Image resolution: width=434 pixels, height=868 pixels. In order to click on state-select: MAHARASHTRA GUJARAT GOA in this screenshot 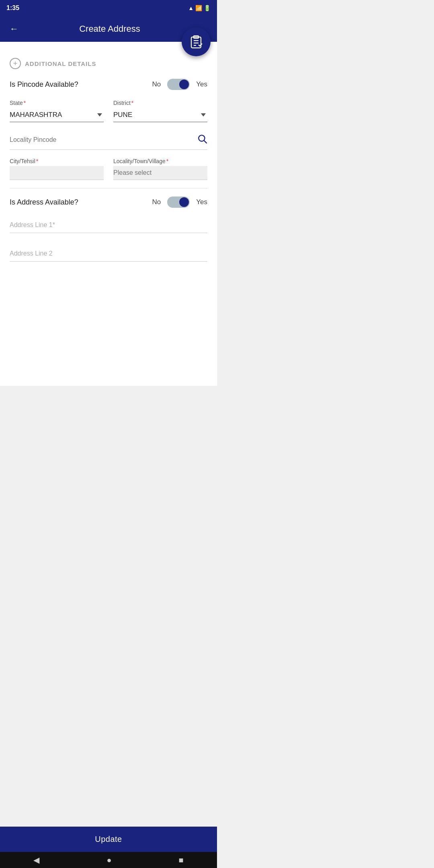, I will do `click(57, 115)`.